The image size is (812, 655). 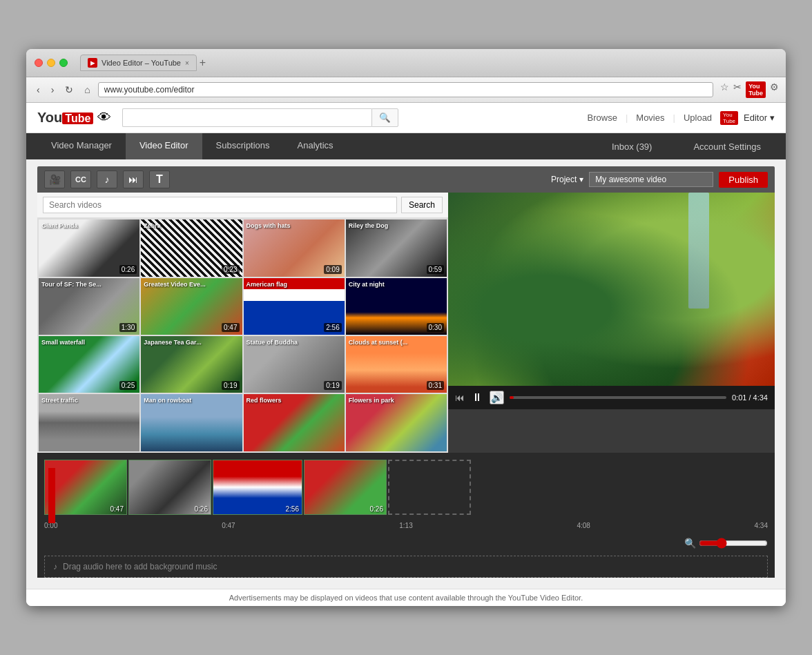 What do you see at coordinates (750, 90) in the screenshot?
I see `nav-icons: ☆ ✂ YouTube ⚙` at bounding box center [750, 90].